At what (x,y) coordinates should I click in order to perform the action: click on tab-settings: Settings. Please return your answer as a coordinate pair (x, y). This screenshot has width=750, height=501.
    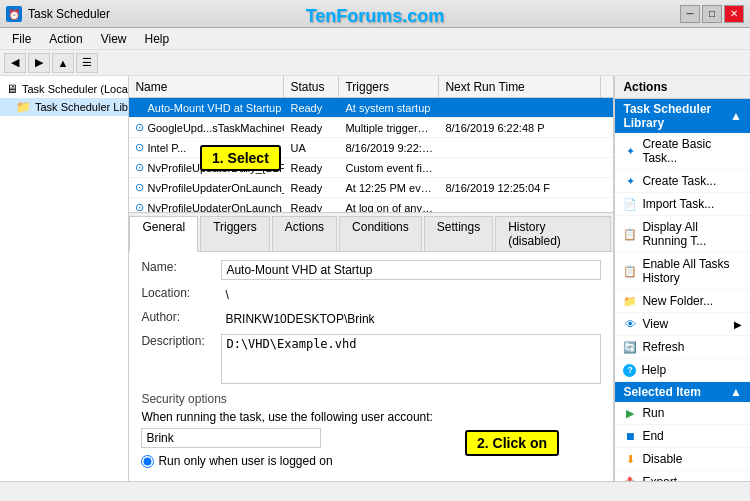
    Looking at the image, I should click on (458, 234).